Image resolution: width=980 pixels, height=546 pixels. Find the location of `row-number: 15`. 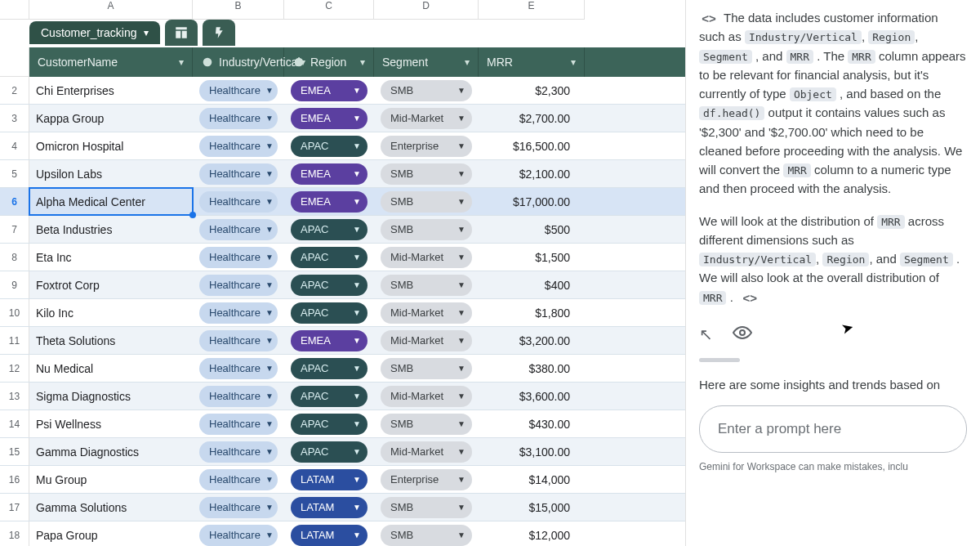

row-number: 15 is located at coordinates (15, 451).